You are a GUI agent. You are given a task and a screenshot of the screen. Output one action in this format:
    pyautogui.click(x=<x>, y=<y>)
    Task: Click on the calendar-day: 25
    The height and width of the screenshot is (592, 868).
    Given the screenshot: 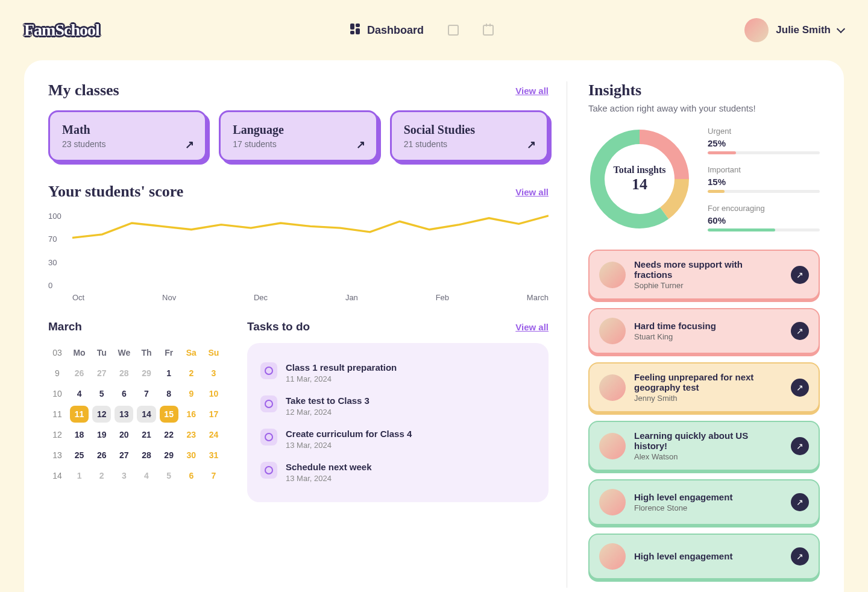 What is the action you would take?
    pyautogui.click(x=80, y=455)
    